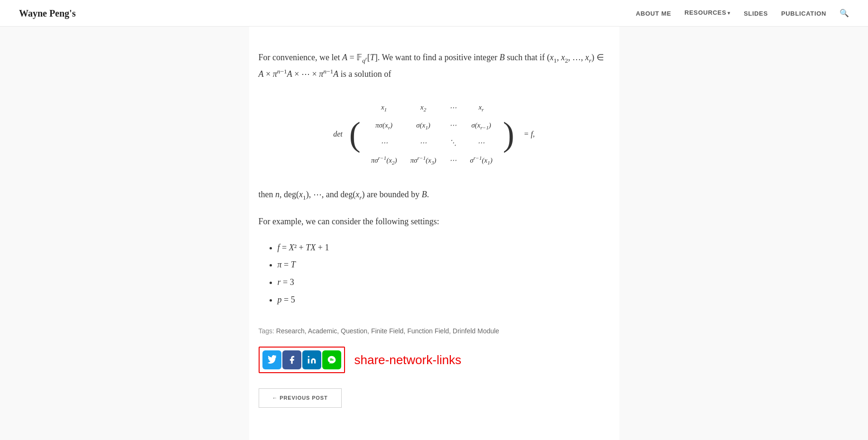  I want to click on cell-3-1: ⋯, so click(384, 143).